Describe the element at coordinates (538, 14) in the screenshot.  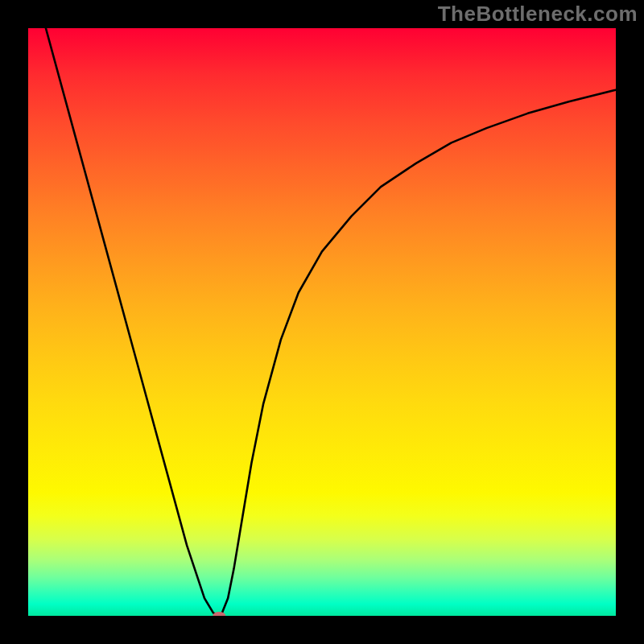
I see `watermark-text: TheBottleneck.com` at that location.